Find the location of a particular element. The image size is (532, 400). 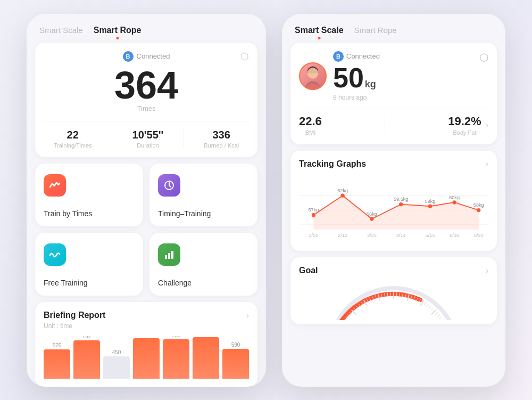

bmi-value: 22.6 is located at coordinates (311, 121).